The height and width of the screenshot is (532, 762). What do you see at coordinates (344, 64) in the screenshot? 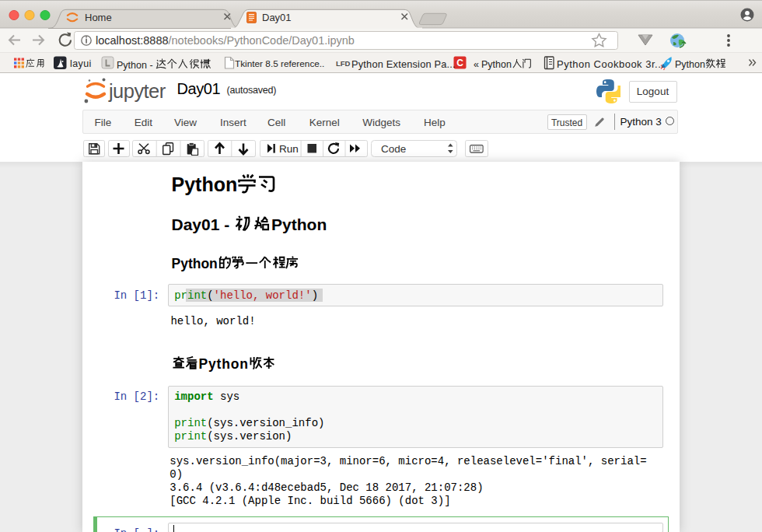
I see `svg-text: LFD` at bounding box center [344, 64].